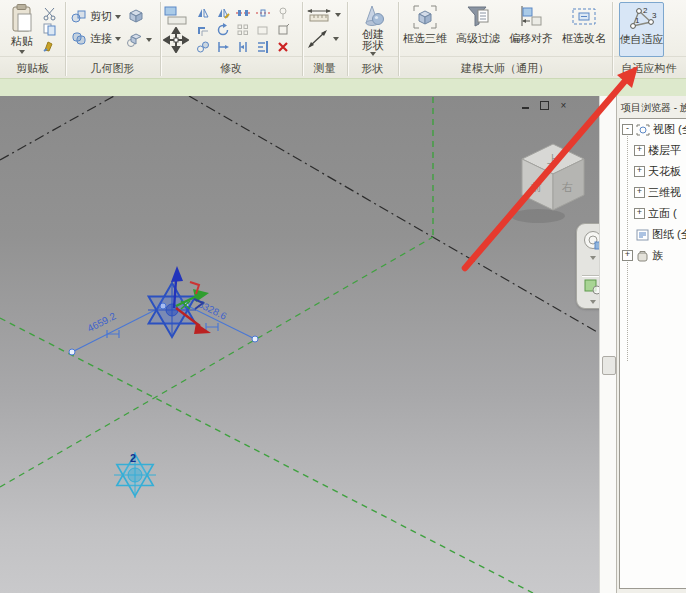  What do you see at coordinates (50, 46) in the screenshot?
I see `match-type-button` at bounding box center [50, 46].